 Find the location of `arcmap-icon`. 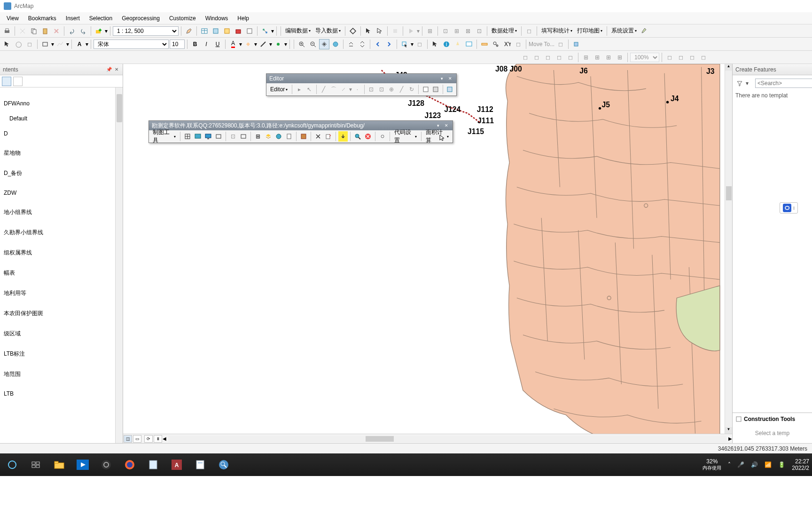

arcmap-icon is located at coordinates (224, 465).